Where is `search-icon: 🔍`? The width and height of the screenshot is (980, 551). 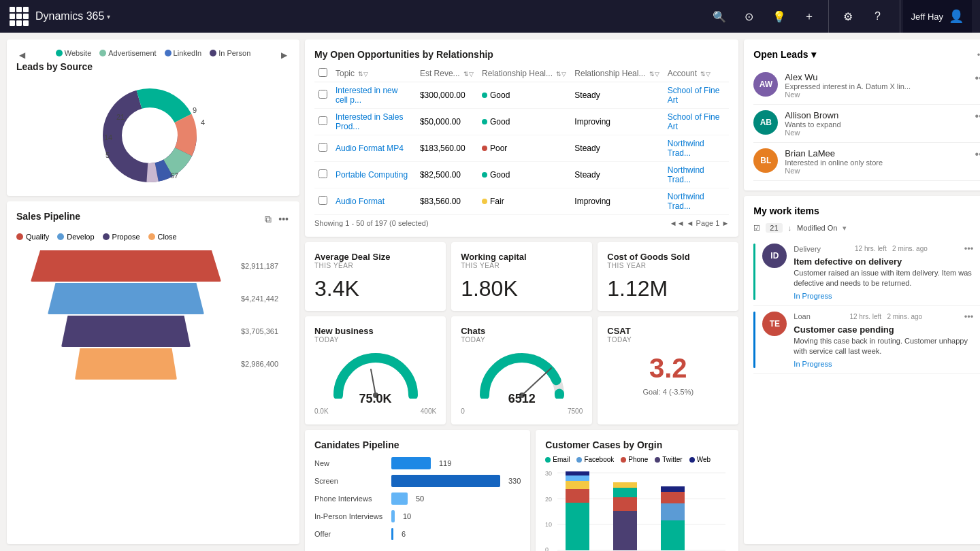
search-icon: 🔍 is located at coordinates (719, 16).